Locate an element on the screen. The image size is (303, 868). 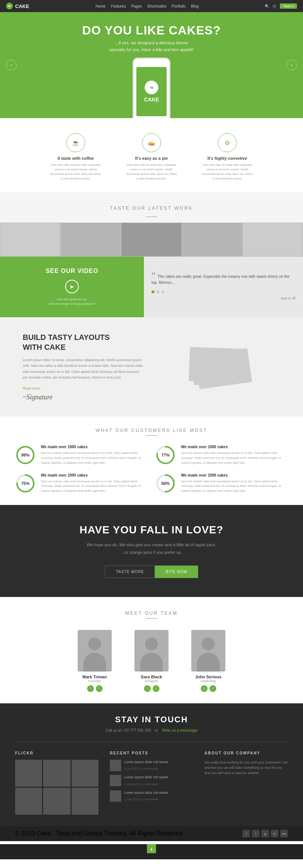
feature-3-title: It's highly convetive is located at coordinates (227, 158).